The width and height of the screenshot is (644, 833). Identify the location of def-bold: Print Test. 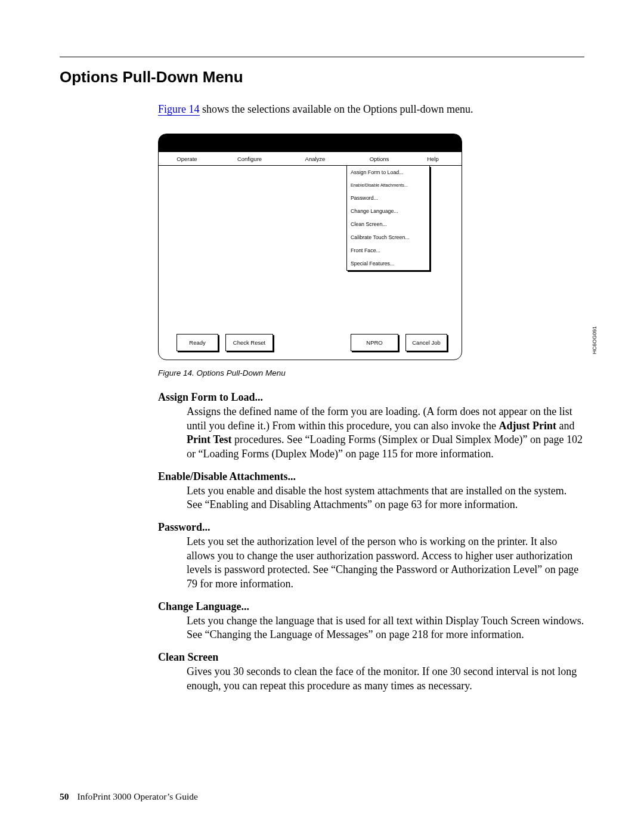
(209, 439).